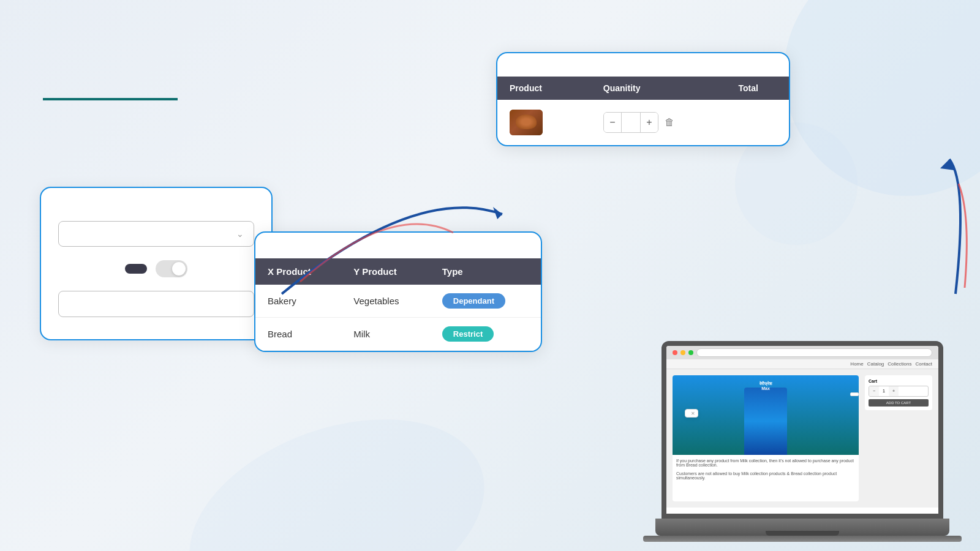 The image size is (980, 551). What do you see at coordinates (758, 122) in the screenshot?
I see `cart-total-cell` at bounding box center [758, 122].